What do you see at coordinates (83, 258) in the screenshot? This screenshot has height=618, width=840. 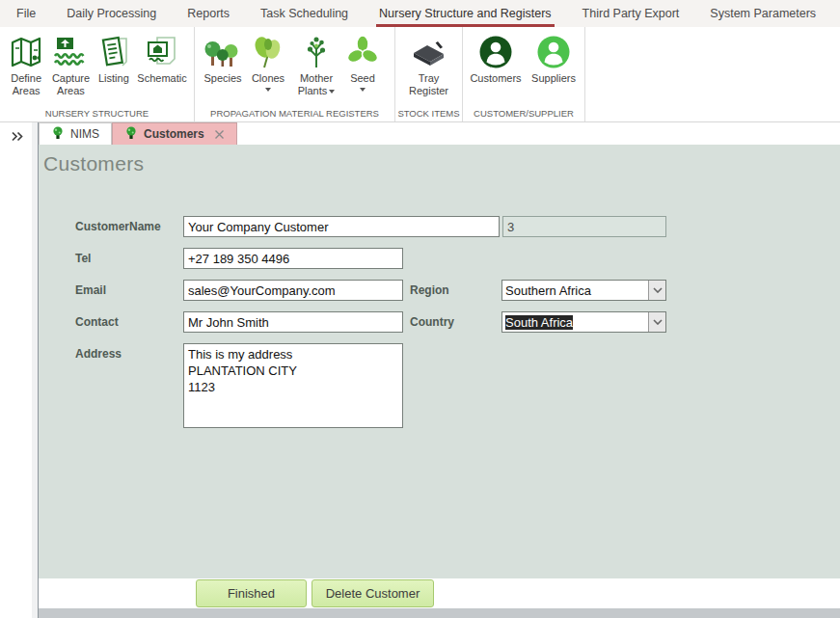 I see `tel-label: Tel` at bounding box center [83, 258].